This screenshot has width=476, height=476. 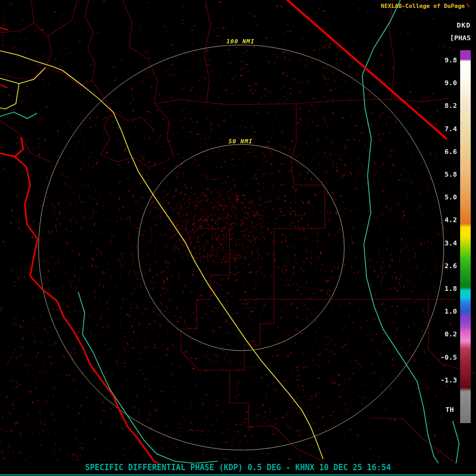 I want to click on tick-label: 5.0, so click(x=451, y=197).